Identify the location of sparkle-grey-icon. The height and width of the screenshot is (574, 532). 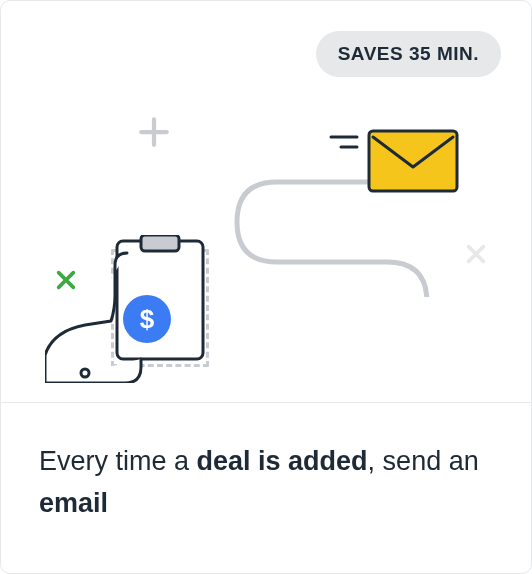
(476, 254).